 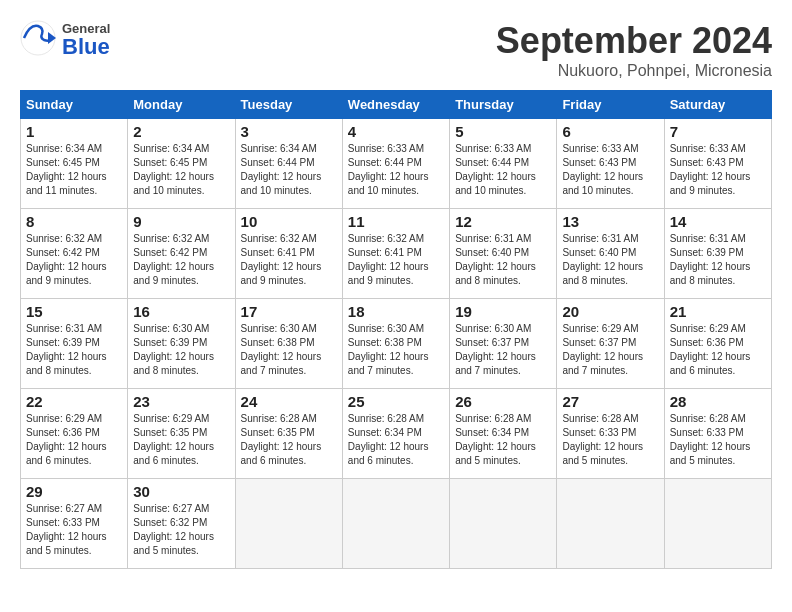 I want to click on week-1-row: 1 Sunrise: 6:34 AM Sunset: 6:45 PM Dayli…, so click(x=396, y=164).